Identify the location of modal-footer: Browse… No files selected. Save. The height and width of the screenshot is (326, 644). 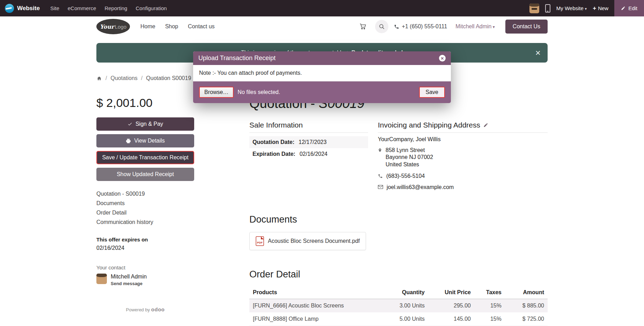
(322, 92).